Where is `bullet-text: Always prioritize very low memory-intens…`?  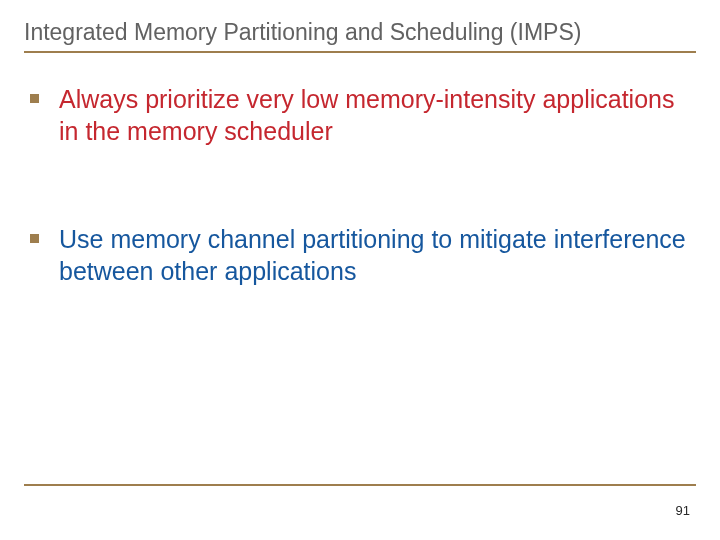 bullet-text: Always prioritize very low memory-intens… is located at coordinates (378, 115).